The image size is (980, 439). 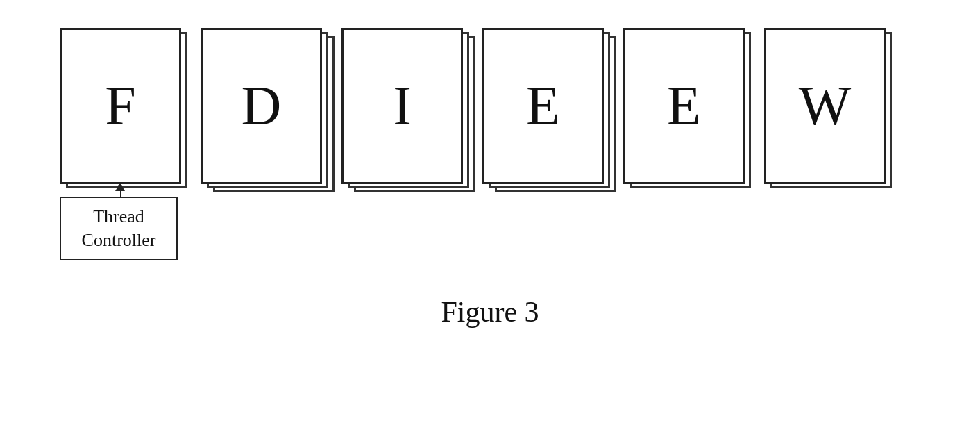 I want to click on card-unit-E1: E, so click(x=543, y=106).